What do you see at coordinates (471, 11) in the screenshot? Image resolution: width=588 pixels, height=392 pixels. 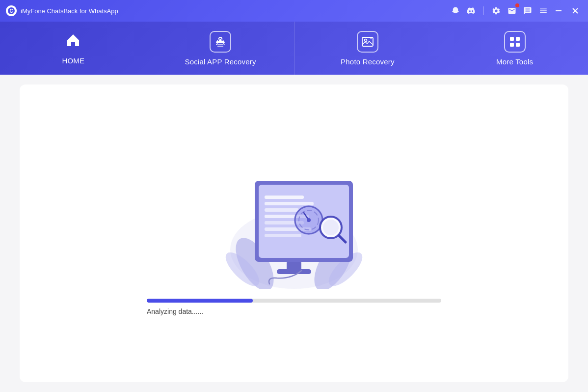 I see `discord-icon` at bounding box center [471, 11].